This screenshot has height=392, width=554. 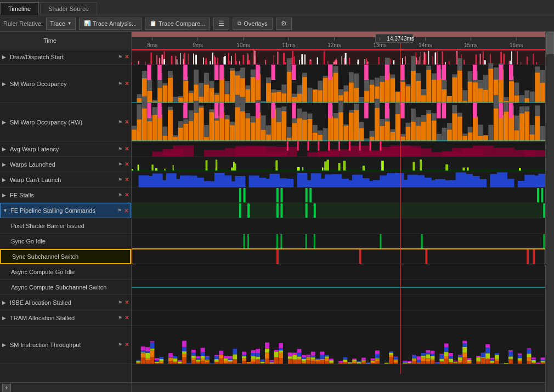 What do you see at coordinates (68, 9) in the screenshot?
I see `tab-shader-source: Shader Source` at bounding box center [68, 9].